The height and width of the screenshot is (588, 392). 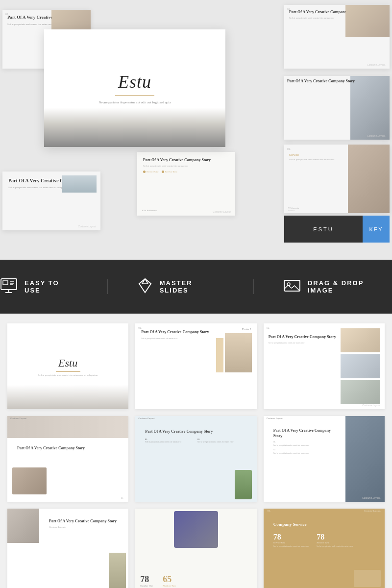 What do you see at coordinates (170, 442) in the screenshot?
I see `gs5-col1-text: Sed ut perspiciatis unde omnis iste natu…` at bounding box center [170, 442].